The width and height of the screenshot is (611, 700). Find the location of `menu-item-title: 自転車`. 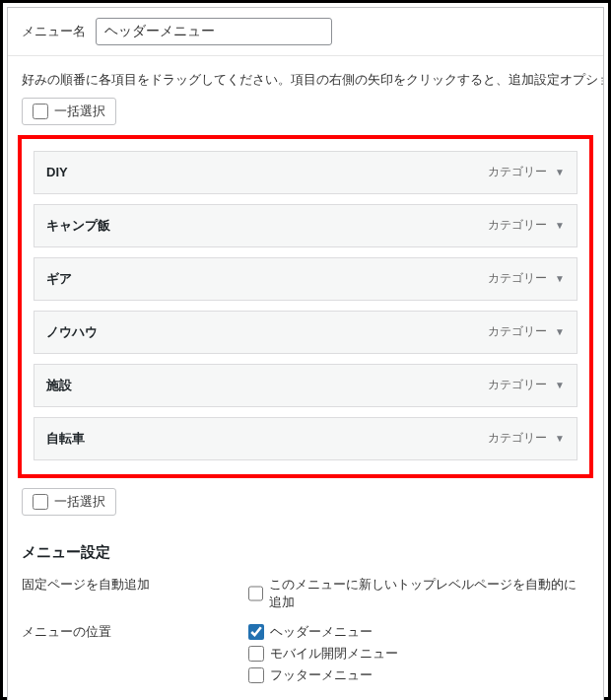

menu-item-title: 自転車 is located at coordinates (65, 439).